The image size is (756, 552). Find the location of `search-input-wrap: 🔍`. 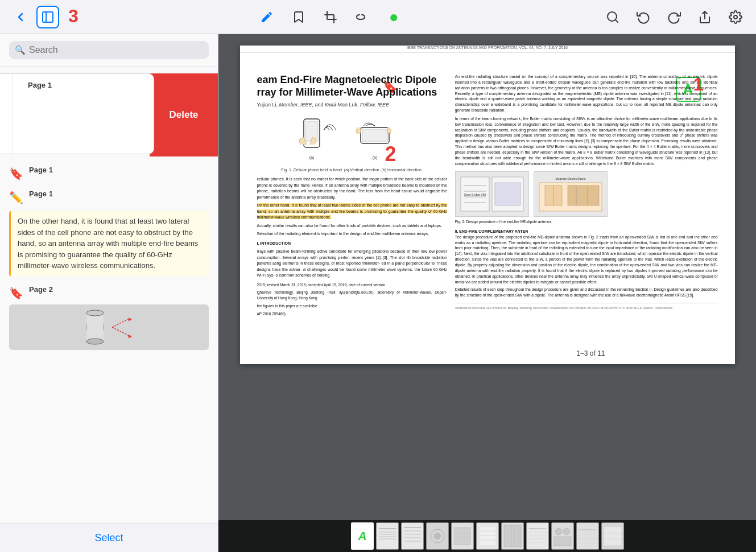

search-input-wrap: 🔍 is located at coordinates (109, 50).